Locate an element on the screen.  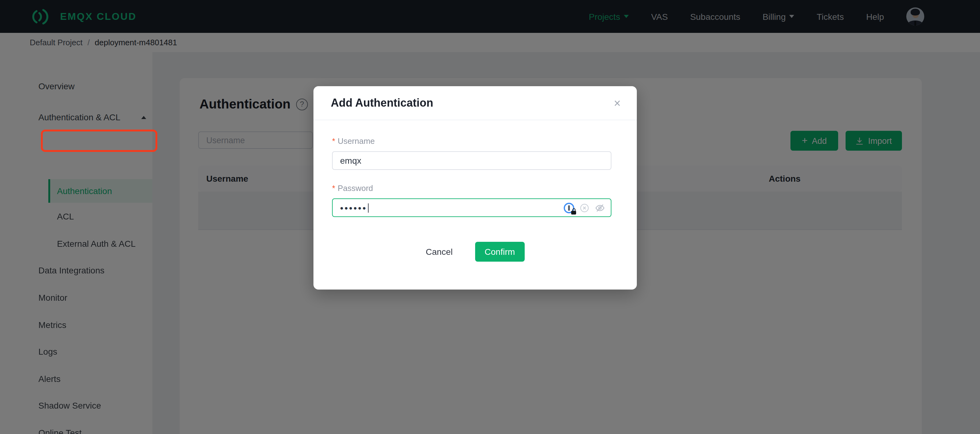
modal-body: * Username * Password •••••• is located at coordinates (475, 191).